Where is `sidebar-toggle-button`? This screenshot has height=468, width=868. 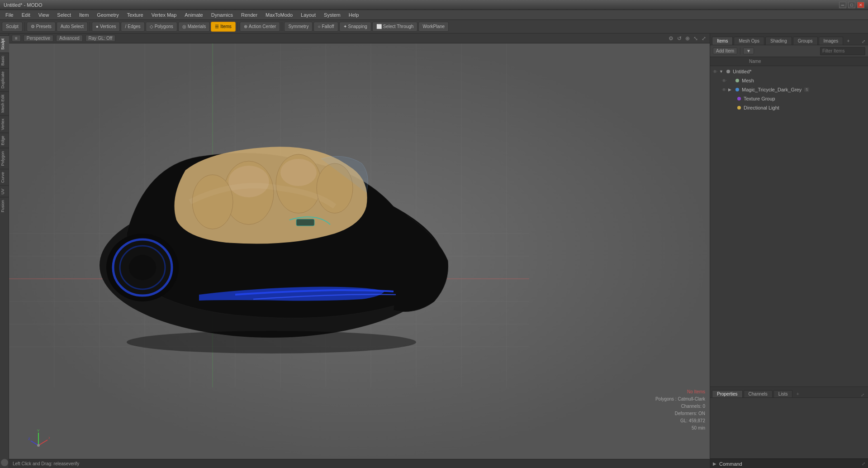
sidebar-toggle-button is located at coordinates (5, 463).